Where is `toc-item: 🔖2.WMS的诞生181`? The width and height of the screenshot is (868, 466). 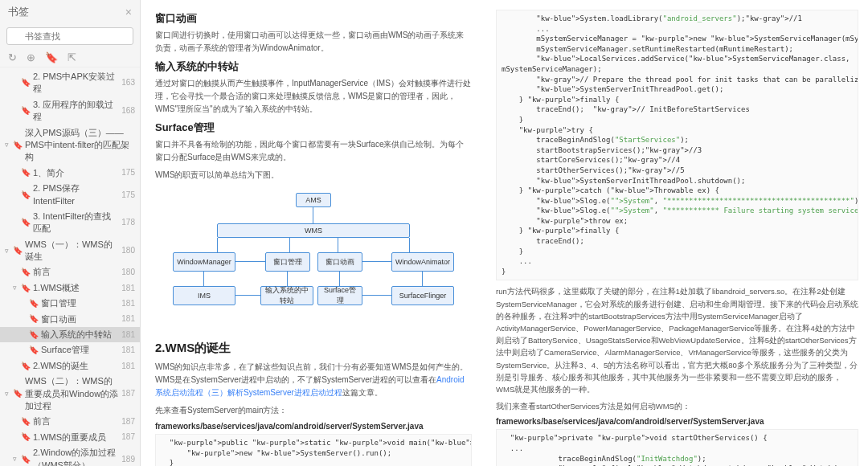
toc-item: 🔖2.WMS的诞生181 is located at coordinates (70, 366).